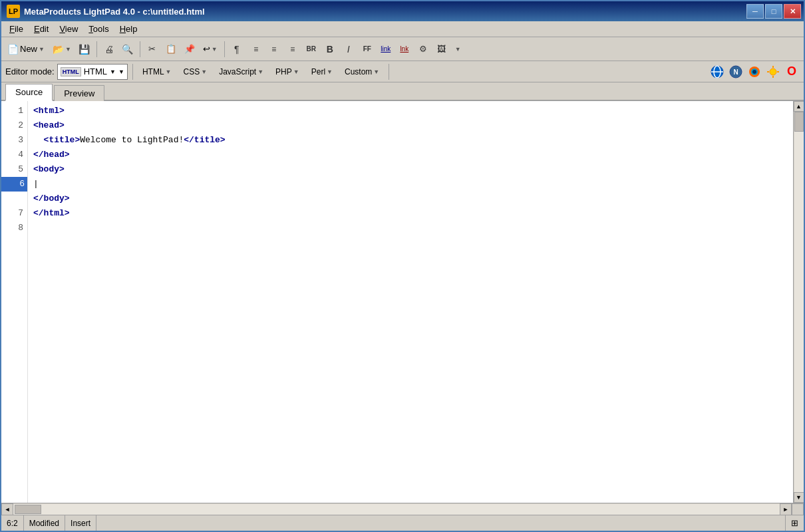 The width and height of the screenshot is (805, 532). What do you see at coordinates (717, 72) in the screenshot?
I see `ie-icon` at bounding box center [717, 72].